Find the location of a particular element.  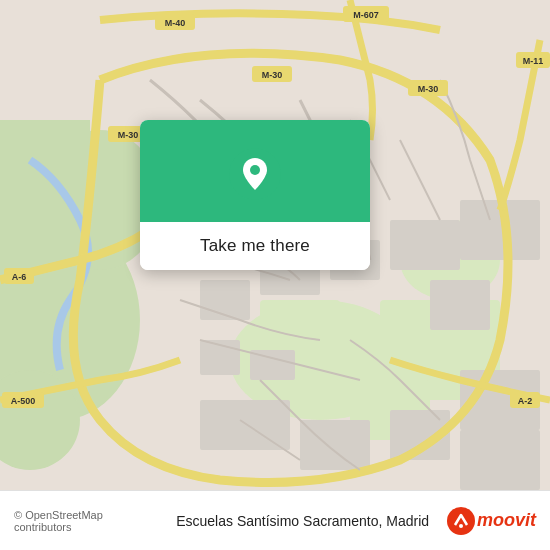

moovit-logo-text: moovit is located at coordinates (506, 520).